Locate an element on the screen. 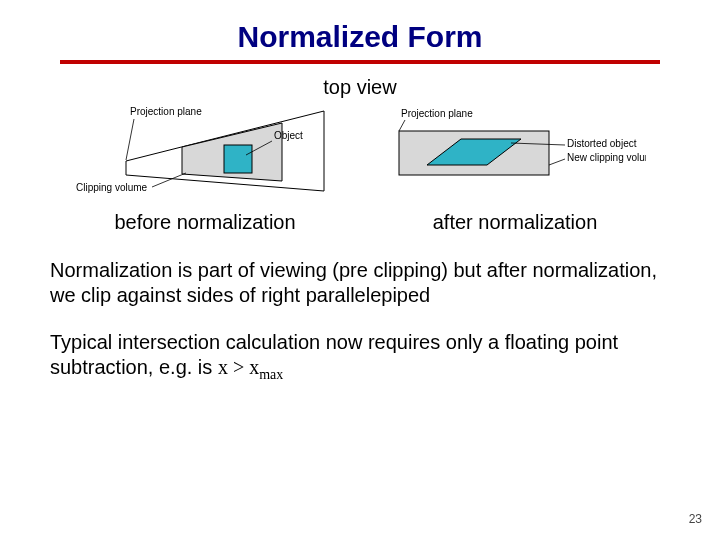 The image size is (720, 540). label-proj-plane-after: Projection plane is located at coordinates (437, 114).